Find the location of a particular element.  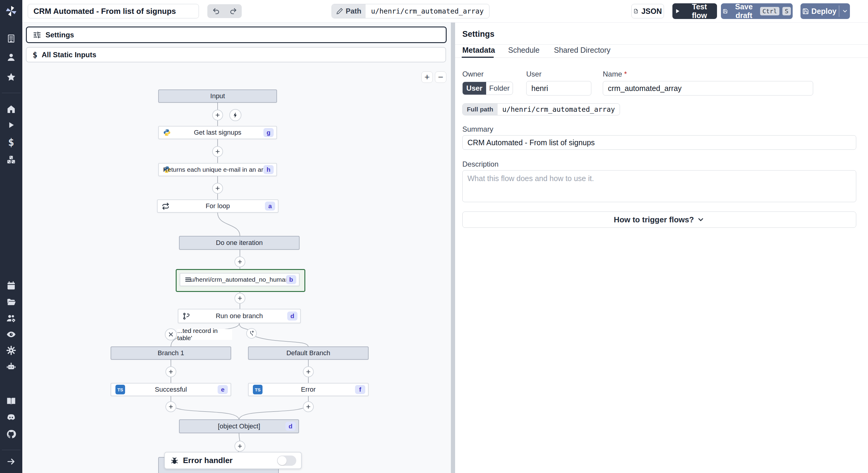

tab-metadata: Metadata is located at coordinates (478, 50).